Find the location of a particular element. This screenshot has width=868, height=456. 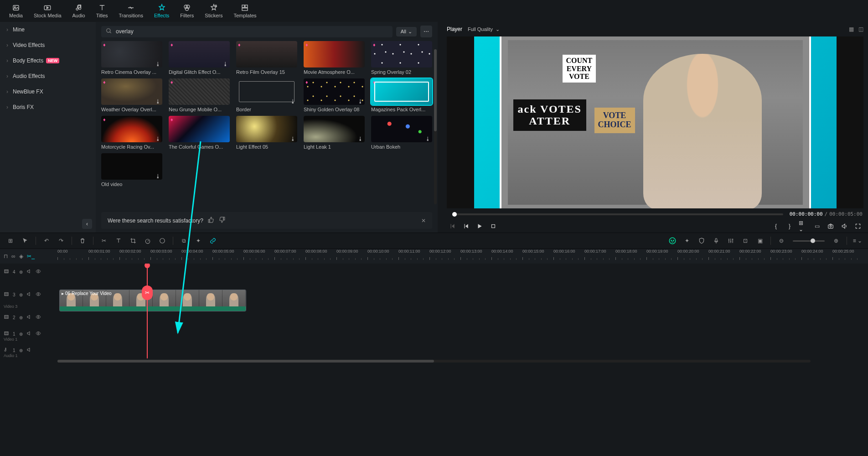

effect-item: ♦Neu Grunge Mobile O... is located at coordinates (199, 95).